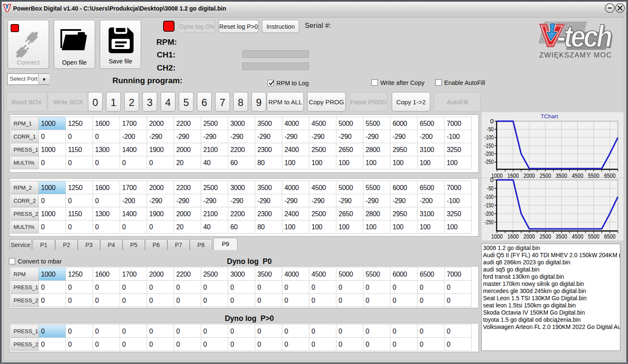  I want to click on svg-text: ZWIĘKSZAMY MOC, so click(576, 55).